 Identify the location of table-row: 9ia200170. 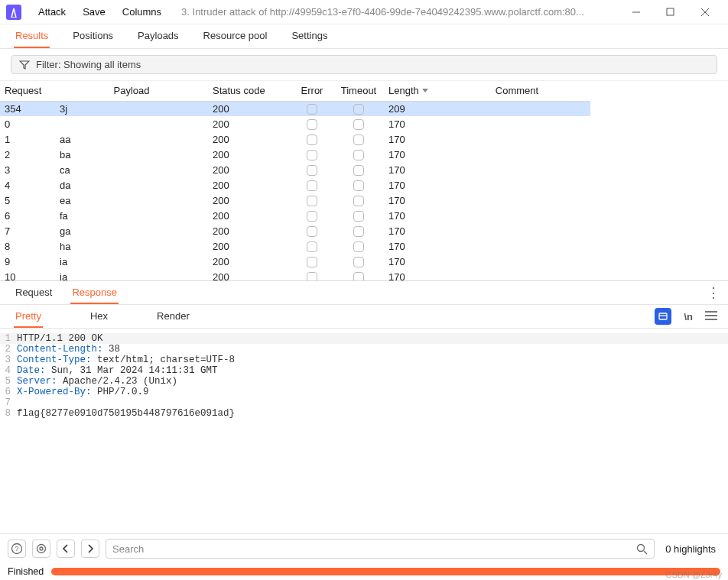
(295, 261).